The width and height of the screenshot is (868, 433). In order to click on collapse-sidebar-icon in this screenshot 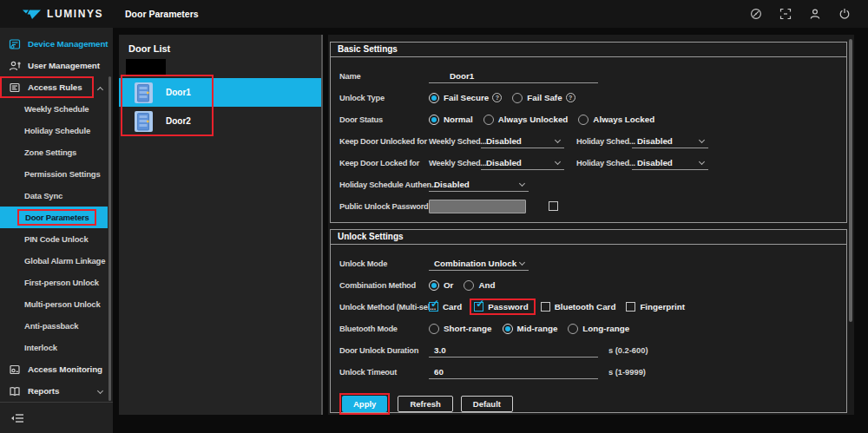, I will do `click(17, 418)`.